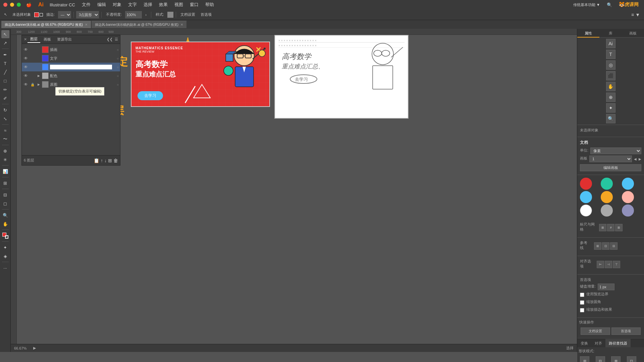 The height and width of the screenshot is (362, 644). What do you see at coordinates (5, 224) in the screenshot?
I see `hand-tool: ✋` at bounding box center [5, 224].